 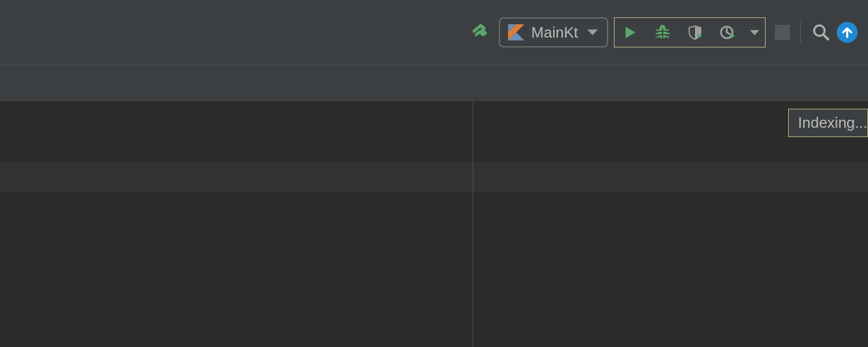 What do you see at coordinates (847, 32) in the screenshot?
I see `update-button` at bounding box center [847, 32].